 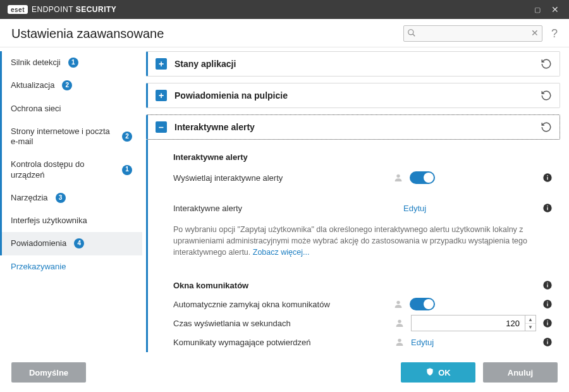 I want to click on sidebar-item-label: Powiadomienia, so click(x=39, y=243).